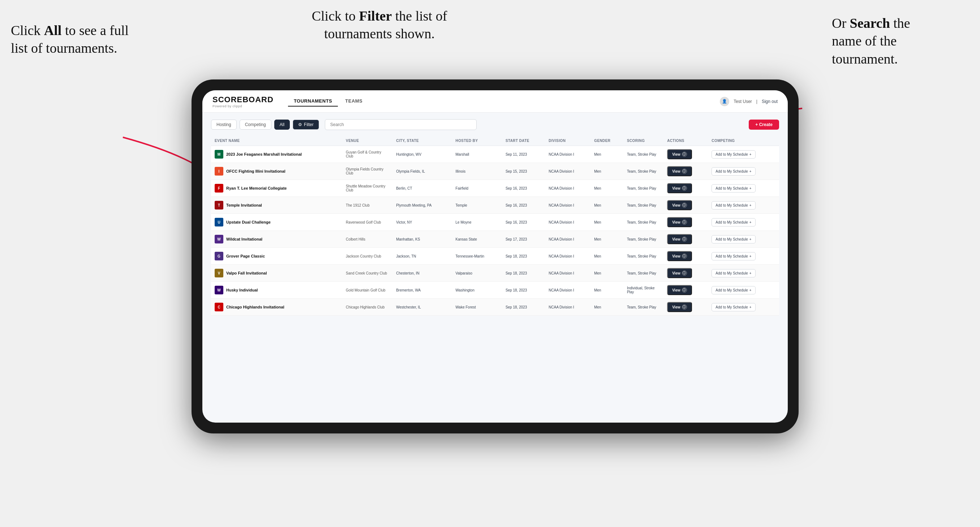 This screenshot has width=980, height=527. What do you see at coordinates (607, 205) in the screenshot?
I see `gender-3: Men` at bounding box center [607, 205].